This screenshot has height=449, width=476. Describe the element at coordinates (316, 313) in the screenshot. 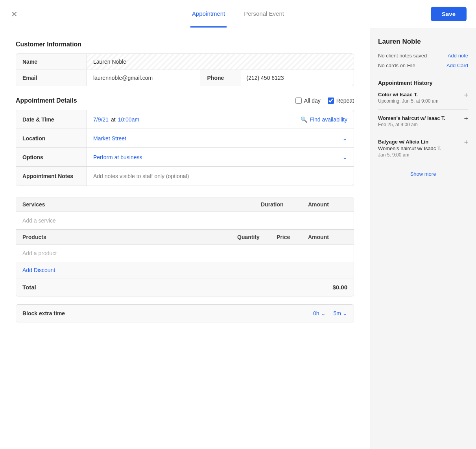

I see `hours-value: 0h` at that location.